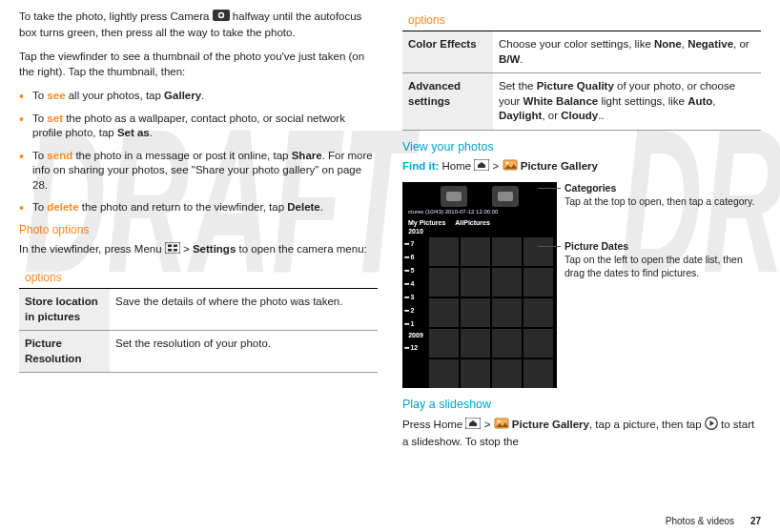 This screenshot has height=532, width=780. What do you see at coordinates (182, 155) in the screenshot?
I see `text: the photo in a message or post it online…` at bounding box center [182, 155].